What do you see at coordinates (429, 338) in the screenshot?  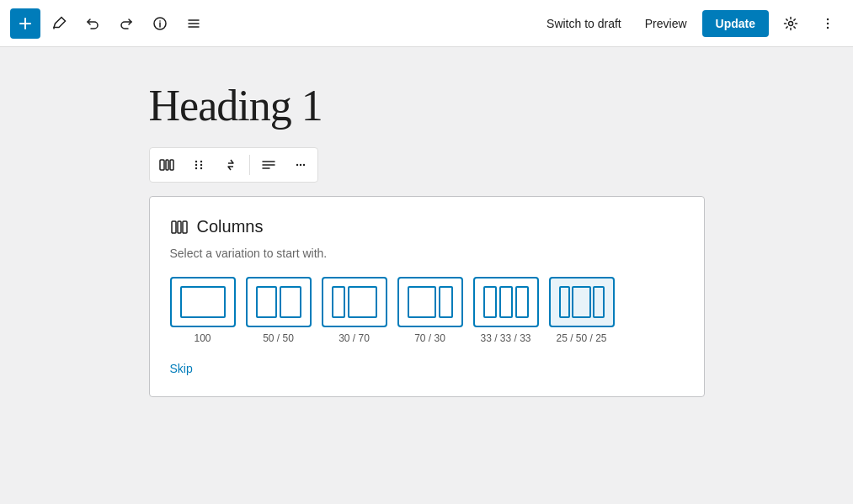 I see `variation-label-70-30: 70 / 30` at bounding box center [429, 338].